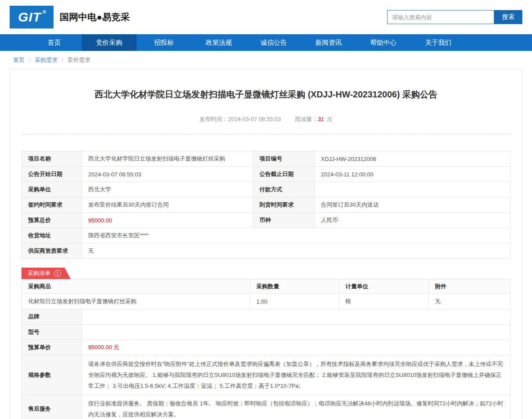 The width and height of the screenshot is (532, 419). What do you see at coordinates (52, 190) in the screenshot?
I see `field-label: 采购单位` at bounding box center [52, 190].